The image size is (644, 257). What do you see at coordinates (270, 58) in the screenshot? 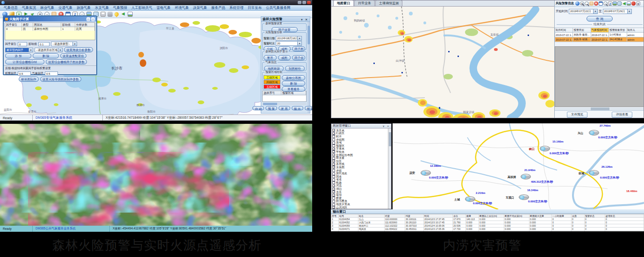
I see `display-button: 显示` at bounding box center [270, 58].